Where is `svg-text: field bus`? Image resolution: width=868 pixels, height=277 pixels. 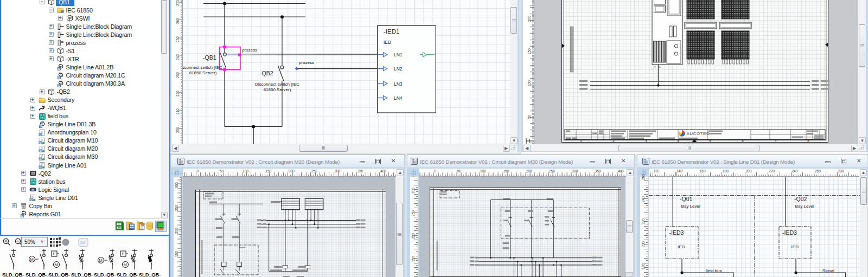
svg-text: field bus is located at coordinates (714, 271).